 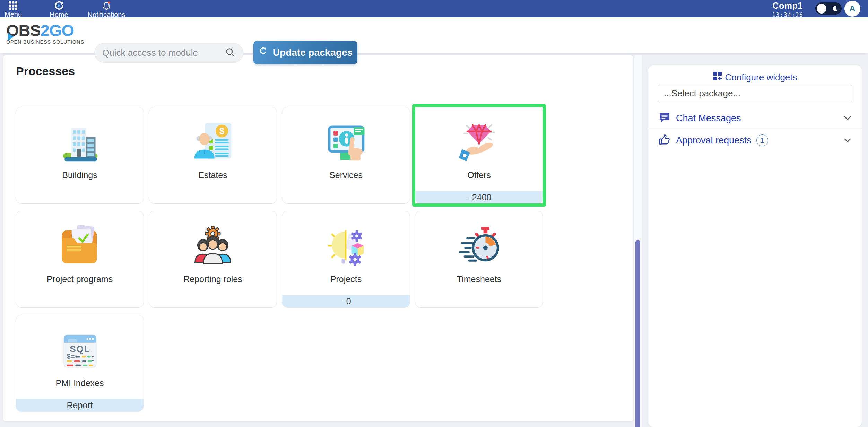 I want to click on search-icon, so click(x=230, y=53).